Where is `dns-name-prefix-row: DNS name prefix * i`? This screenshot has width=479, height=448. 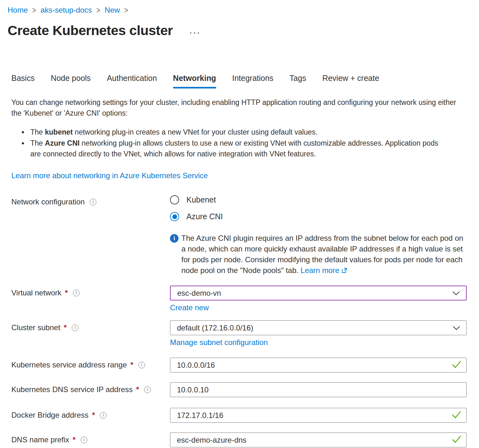 dns-name-prefix-row: DNS name prefix * i is located at coordinates (241, 440).